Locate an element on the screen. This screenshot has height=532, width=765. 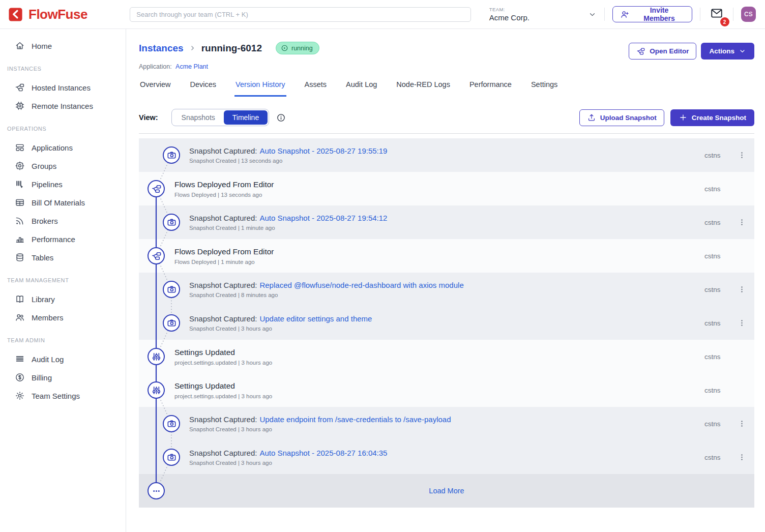
info-icon is located at coordinates (281, 118).